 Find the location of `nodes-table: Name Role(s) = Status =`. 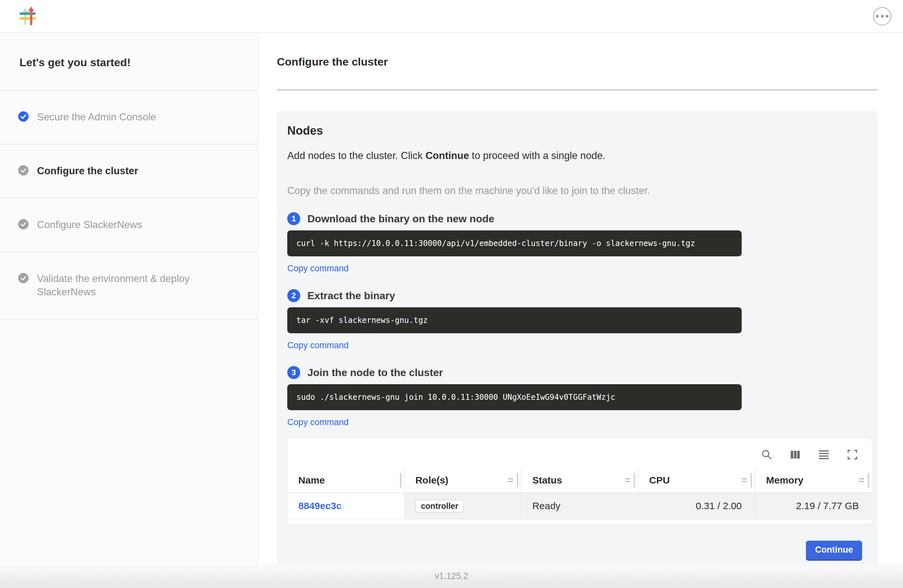

nodes-table: Name Role(s) = Status = is located at coordinates (580, 494).